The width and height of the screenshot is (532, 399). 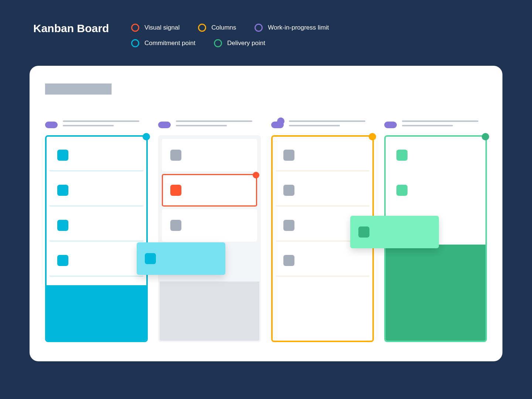 I want to click on legend-label: Commitment point, so click(x=170, y=43).